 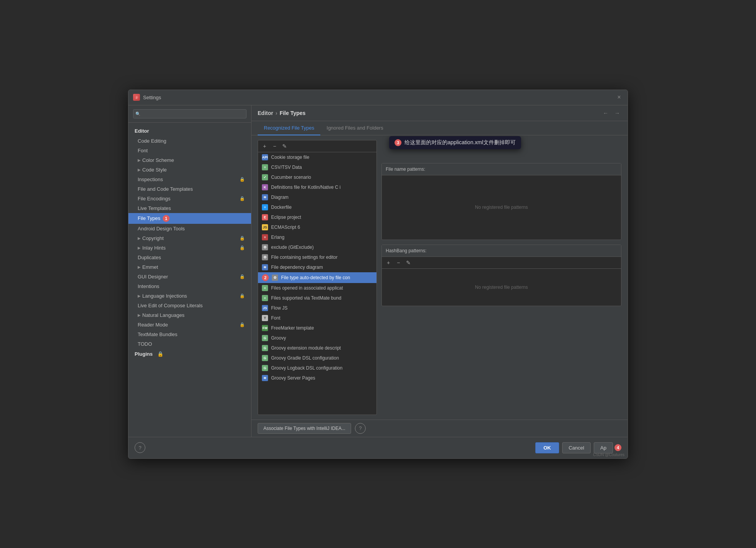 What do you see at coordinates (317, 157) in the screenshot?
I see `list-item: API Cookie storage file` at bounding box center [317, 157].